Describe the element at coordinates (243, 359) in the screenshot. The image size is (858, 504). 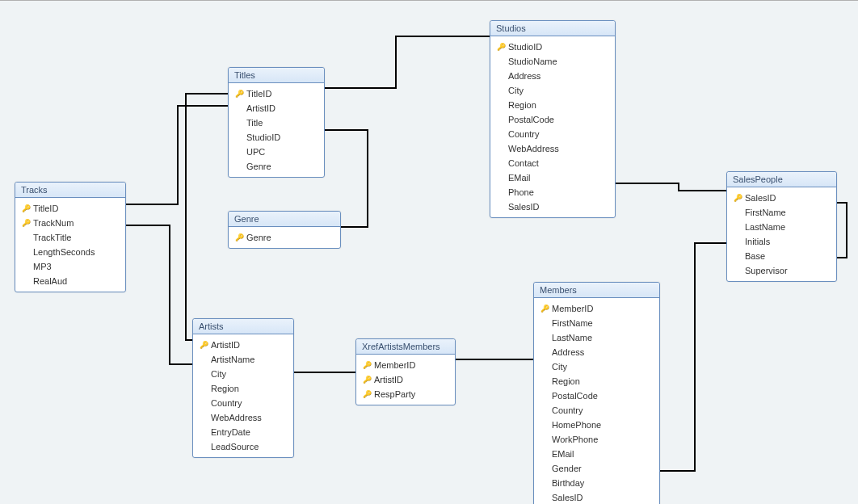
I see `column-artistname: ArtistName` at that location.